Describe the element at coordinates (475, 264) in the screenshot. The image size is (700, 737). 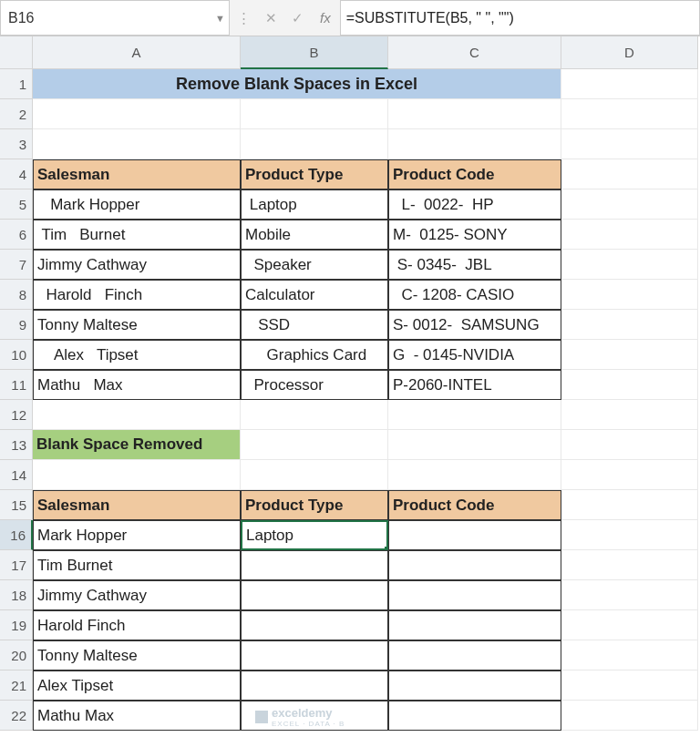
I see `table-cell: S- 0345- JBL` at that location.